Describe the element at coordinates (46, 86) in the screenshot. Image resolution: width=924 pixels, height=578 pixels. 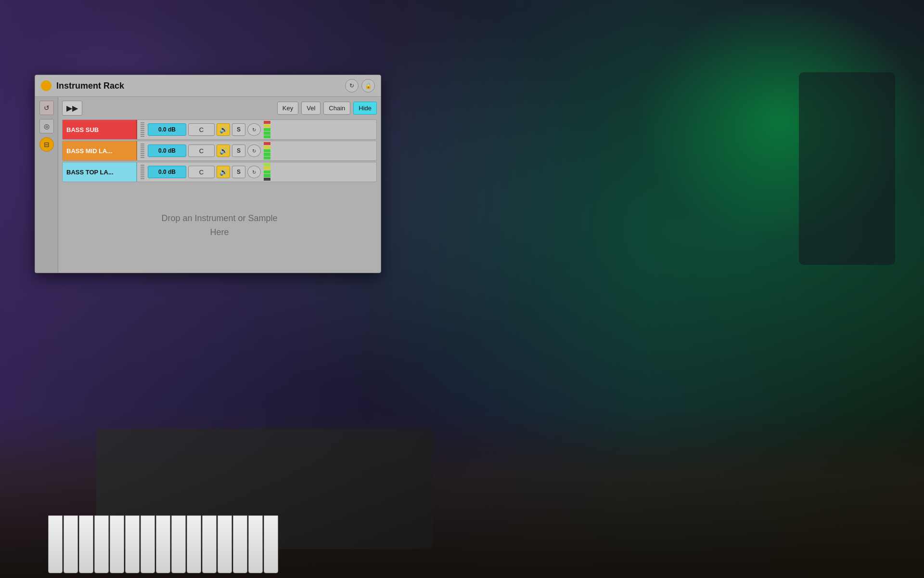
I see `rack-power-button` at that location.